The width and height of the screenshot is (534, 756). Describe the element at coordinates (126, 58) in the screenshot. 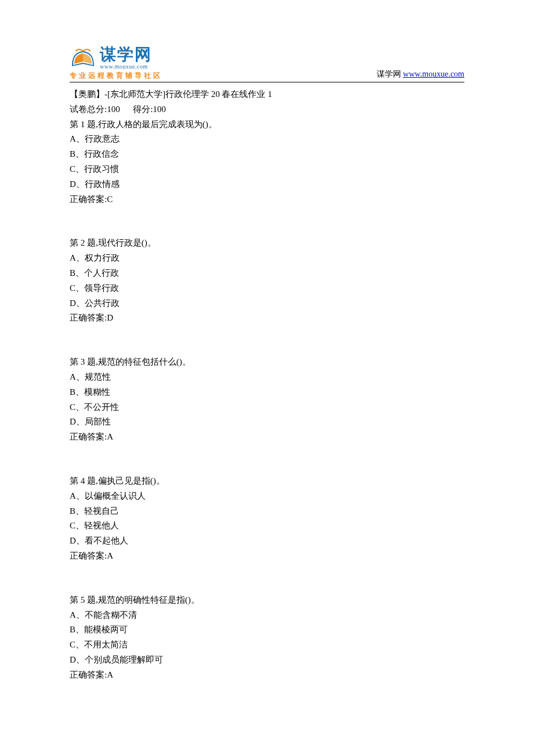

I see `logo-text-group: 谋学网 www.mouxue.com` at that location.